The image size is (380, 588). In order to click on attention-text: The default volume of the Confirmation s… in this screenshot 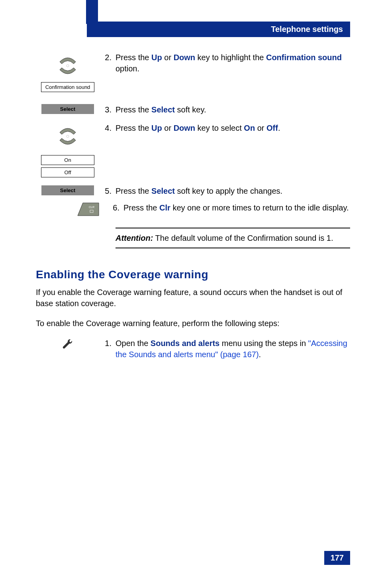, I will do `click(243, 238)`.